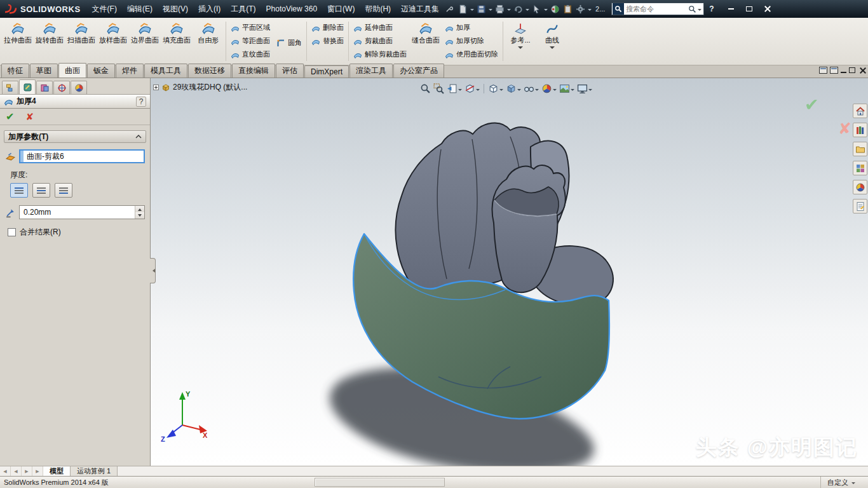 Image resolution: width=868 pixels, height=488 pixels. Describe the element at coordinates (419, 71) in the screenshot. I see `tab-office-products: 办公室产品` at that location.